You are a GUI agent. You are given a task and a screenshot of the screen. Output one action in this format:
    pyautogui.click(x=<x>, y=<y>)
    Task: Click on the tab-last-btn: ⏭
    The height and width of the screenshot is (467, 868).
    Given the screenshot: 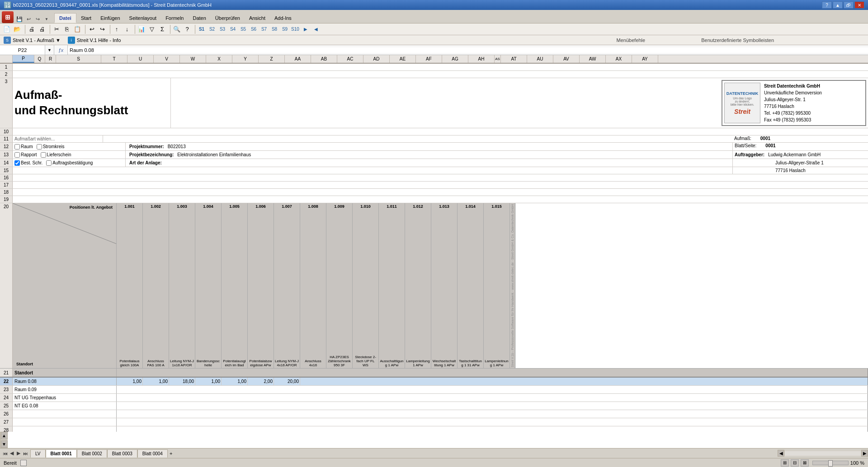 What is the action you would take?
    pyautogui.click(x=25, y=453)
    